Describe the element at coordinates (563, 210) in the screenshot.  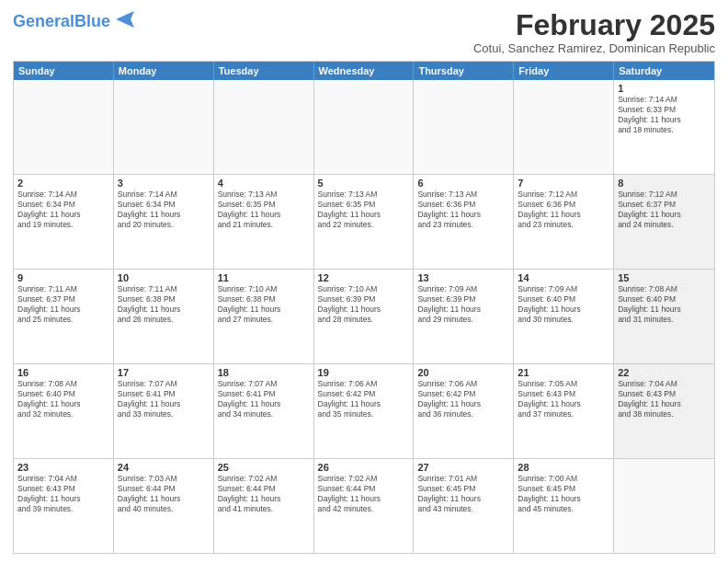
I see `day-info: Sunrise: 7:12 AM Sunset: 6:36 PM Dayligh…` at that location.